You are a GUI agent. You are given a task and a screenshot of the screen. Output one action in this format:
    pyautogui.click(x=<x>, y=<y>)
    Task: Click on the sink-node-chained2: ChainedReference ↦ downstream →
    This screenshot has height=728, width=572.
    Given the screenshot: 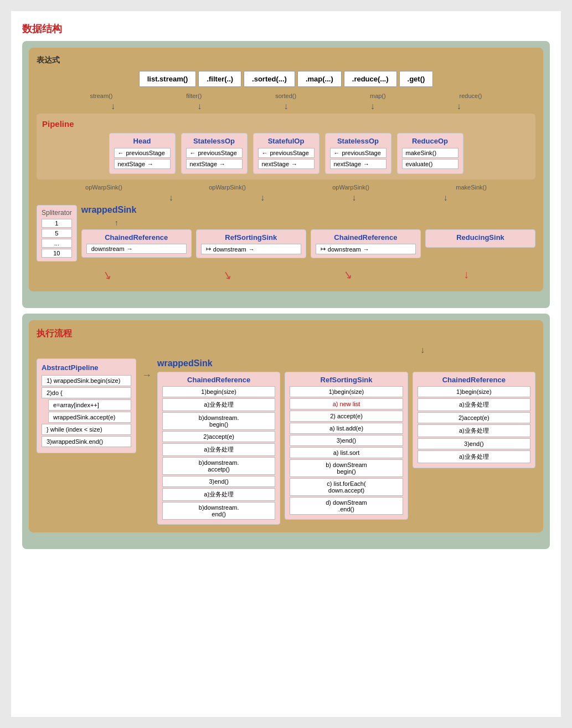 What is the action you would take?
    pyautogui.click(x=365, y=244)
    